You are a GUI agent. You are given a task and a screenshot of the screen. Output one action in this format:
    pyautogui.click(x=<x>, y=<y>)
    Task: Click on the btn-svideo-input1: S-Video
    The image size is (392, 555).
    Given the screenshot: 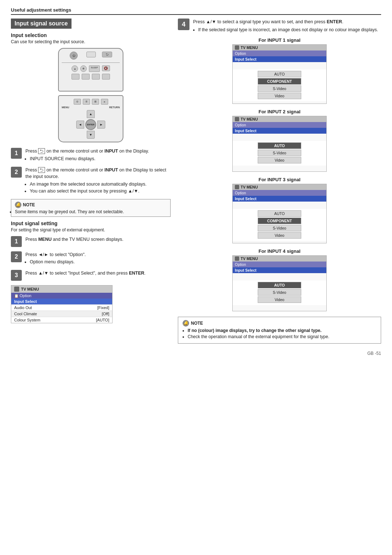 What is the action you would take?
    pyautogui.click(x=279, y=89)
    